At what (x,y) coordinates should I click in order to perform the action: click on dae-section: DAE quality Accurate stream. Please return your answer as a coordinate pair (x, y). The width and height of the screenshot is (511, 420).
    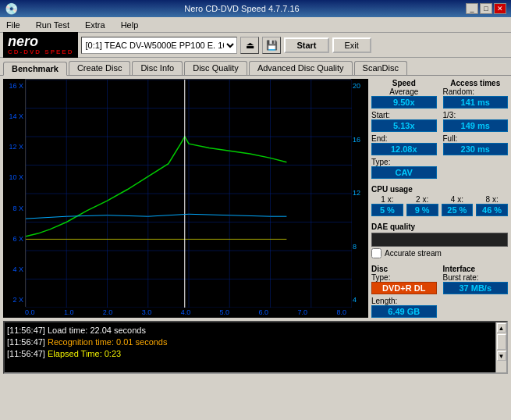
    Looking at the image, I should click on (440, 240).